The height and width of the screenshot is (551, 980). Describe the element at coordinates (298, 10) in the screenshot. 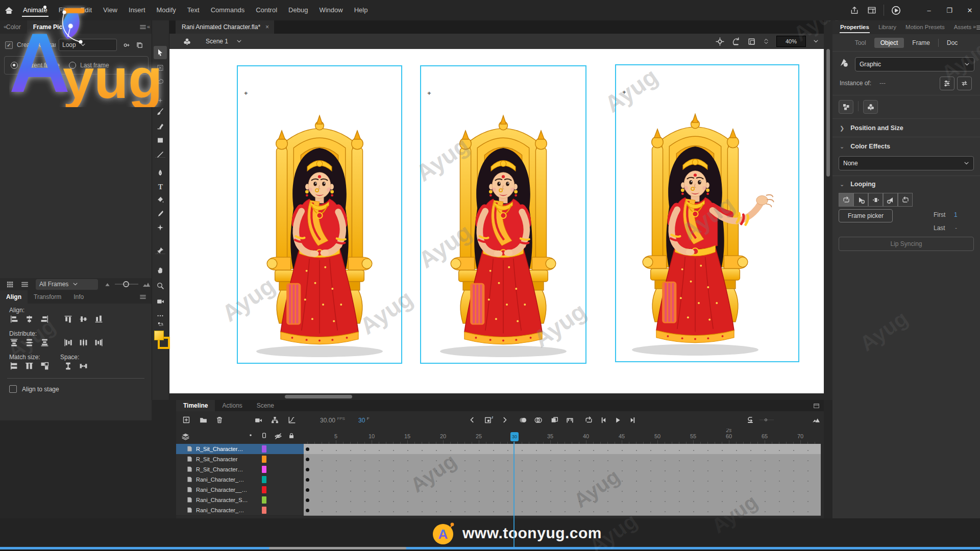

I see `menu-debug: Debug` at that location.